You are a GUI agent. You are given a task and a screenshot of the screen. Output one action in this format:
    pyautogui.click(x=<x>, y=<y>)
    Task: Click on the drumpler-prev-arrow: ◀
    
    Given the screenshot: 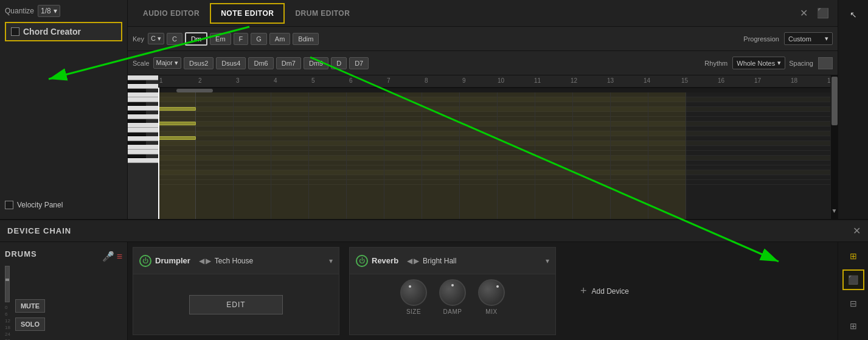 What is the action you would take?
    pyautogui.click(x=202, y=261)
    